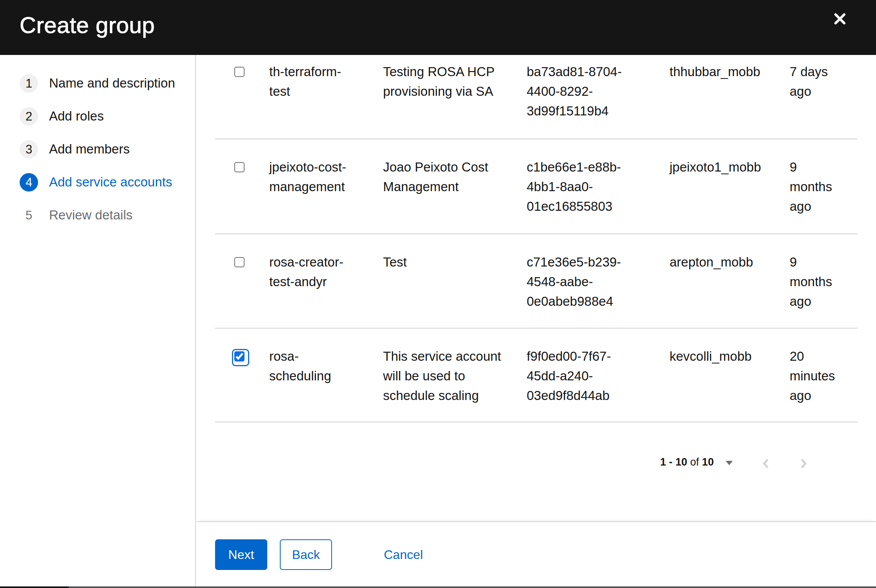  Describe the element at coordinates (766, 464) in the screenshot. I see `pagination-prev-button` at that location.